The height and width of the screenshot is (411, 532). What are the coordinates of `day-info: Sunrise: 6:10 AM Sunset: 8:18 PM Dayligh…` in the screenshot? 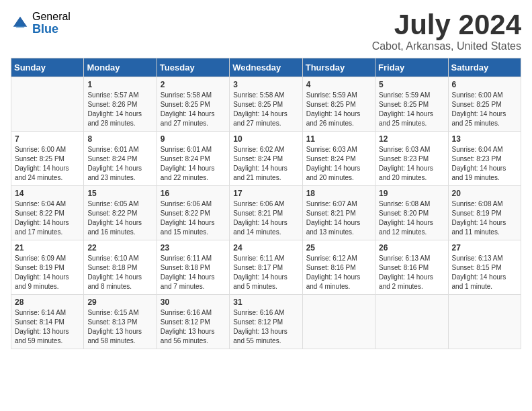 It's located at (120, 273).